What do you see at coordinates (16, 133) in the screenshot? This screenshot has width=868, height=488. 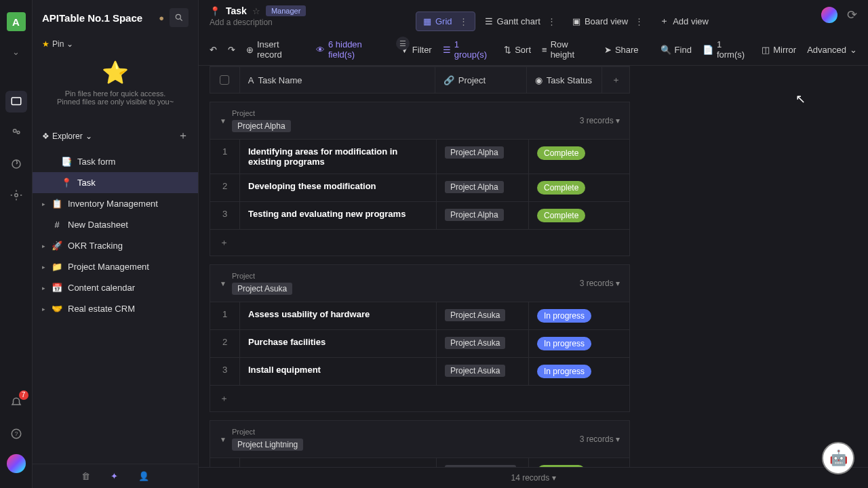 I see `contacts-icon` at bounding box center [16, 133].